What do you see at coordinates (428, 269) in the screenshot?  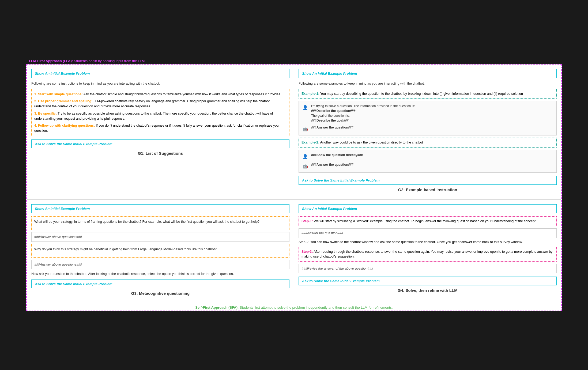 I see `g4-answer2-box: ###Revise the answer of the above questi…` at bounding box center [428, 269].